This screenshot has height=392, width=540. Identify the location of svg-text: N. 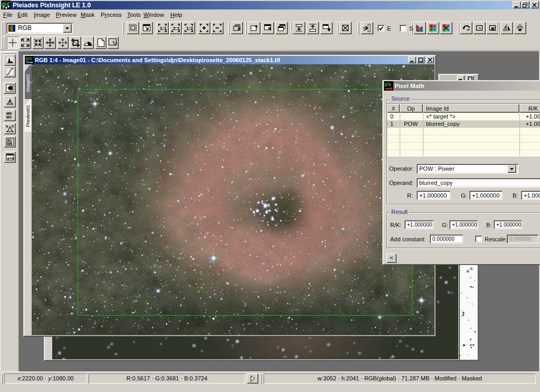
(7, 126).